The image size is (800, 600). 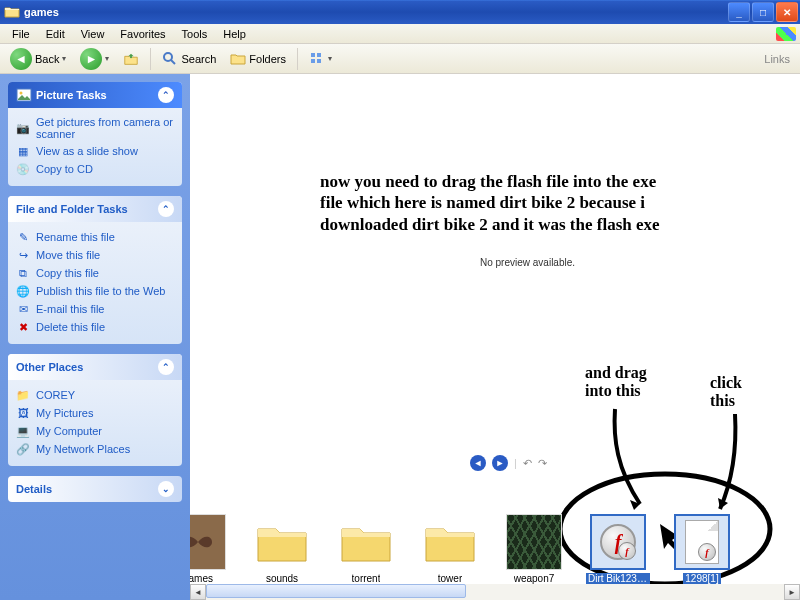 What do you see at coordinates (234, 34) in the screenshot?
I see `menu-help: Help` at bounding box center [234, 34].